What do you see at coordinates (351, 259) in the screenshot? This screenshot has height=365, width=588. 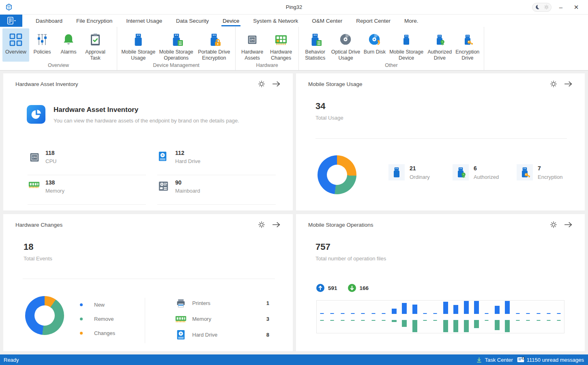 I see `total-operations-label: Total number of operation files` at bounding box center [351, 259].